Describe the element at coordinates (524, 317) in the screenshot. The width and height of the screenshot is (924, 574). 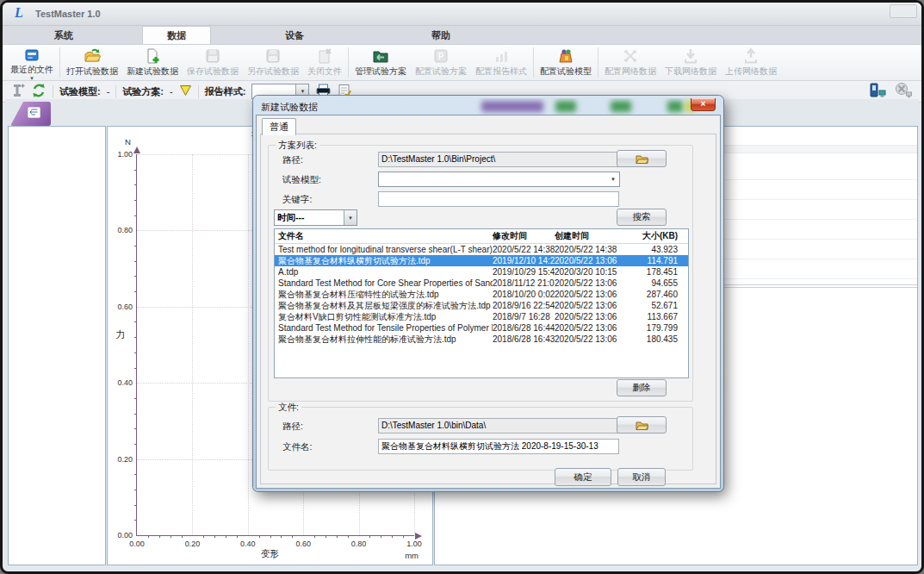
I see `cell-modified: 2018/9/7 16:28` at that location.